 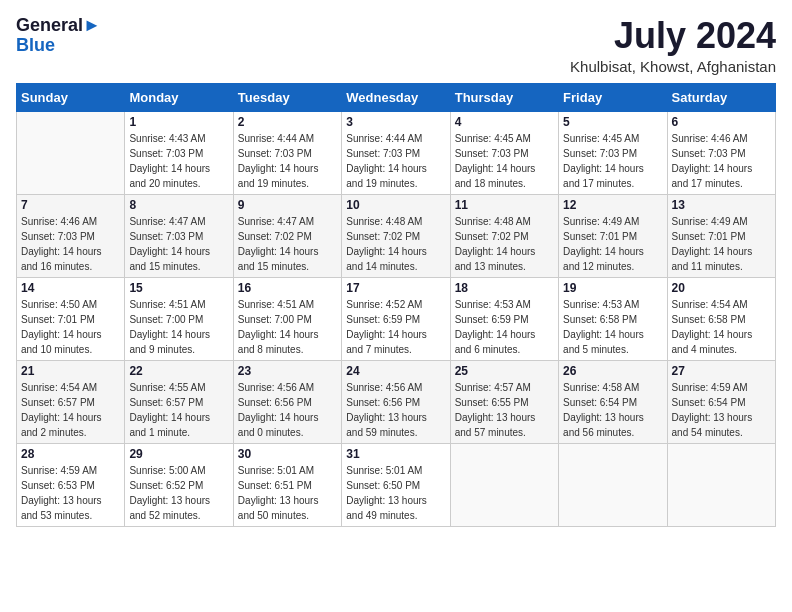 I want to click on calendar-cell: 8Sunrise: 4:47 AM Sunset: 7:03 PM Daylig…, so click(x=179, y=236).